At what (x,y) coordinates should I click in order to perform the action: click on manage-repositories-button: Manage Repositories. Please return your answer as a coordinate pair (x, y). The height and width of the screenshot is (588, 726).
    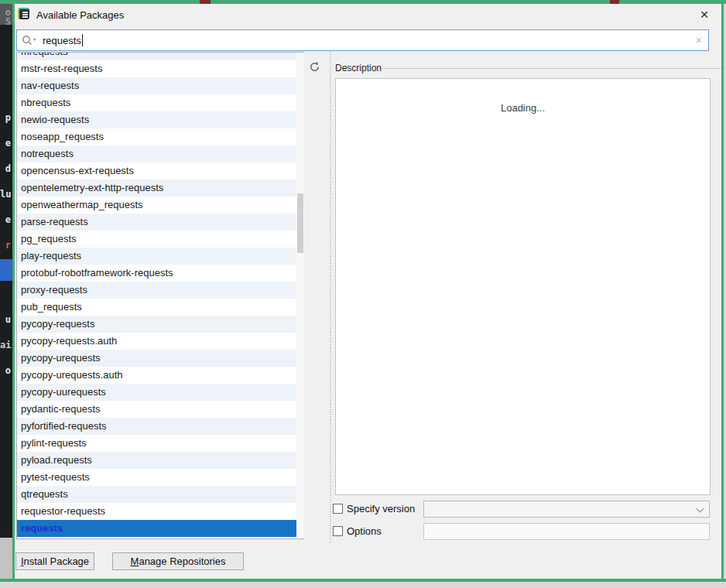
    Looking at the image, I should click on (178, 562).